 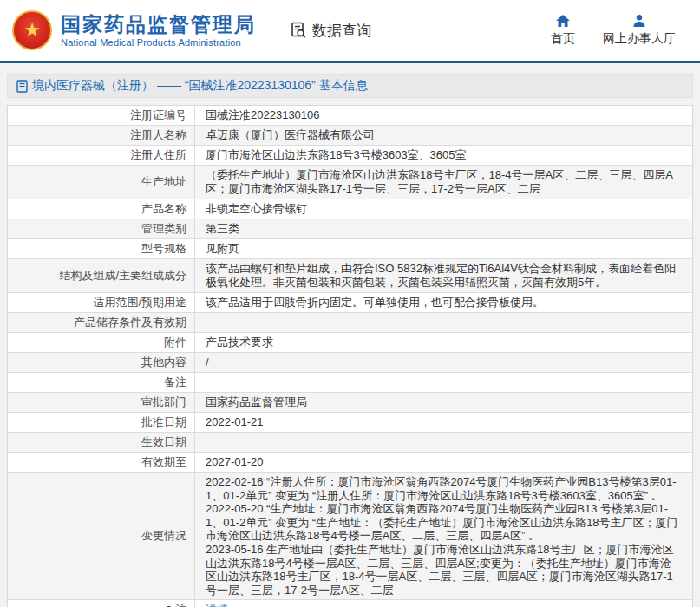 What do you see at coordinates (444, 362) in the screenshot?
I see `row-value: /` at bounding box center [444, 362].